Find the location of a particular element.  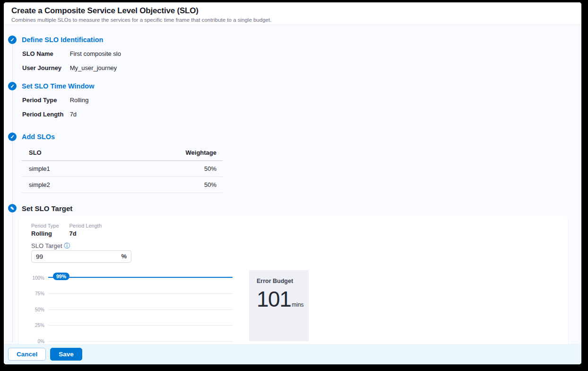

step-title: Add SLOs is located at coordinates (38, 137).